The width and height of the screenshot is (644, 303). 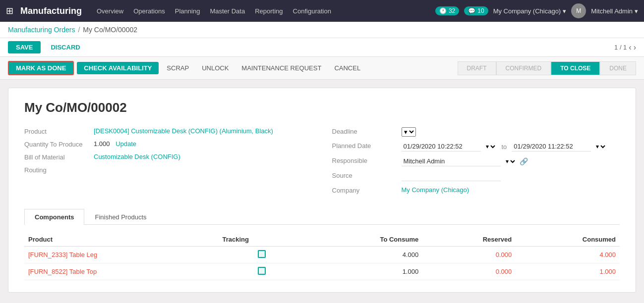 What do you see at coordinates (452, 11) in the screenshot?
I see `clock-badge-count: 32` at bounding box center [452, 11].